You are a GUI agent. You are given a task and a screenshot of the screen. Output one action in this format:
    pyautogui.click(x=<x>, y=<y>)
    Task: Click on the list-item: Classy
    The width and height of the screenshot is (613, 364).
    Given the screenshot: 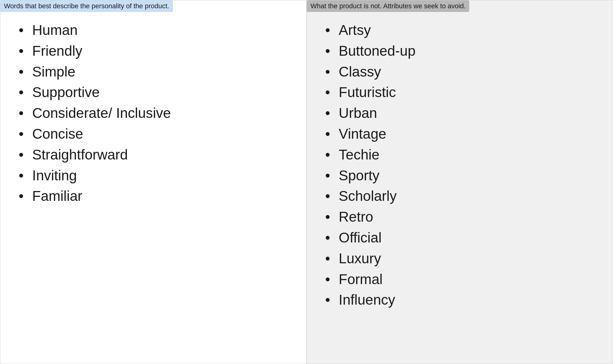 What is the action you would take?
    pyautogui.click(x=461, y=72)
    